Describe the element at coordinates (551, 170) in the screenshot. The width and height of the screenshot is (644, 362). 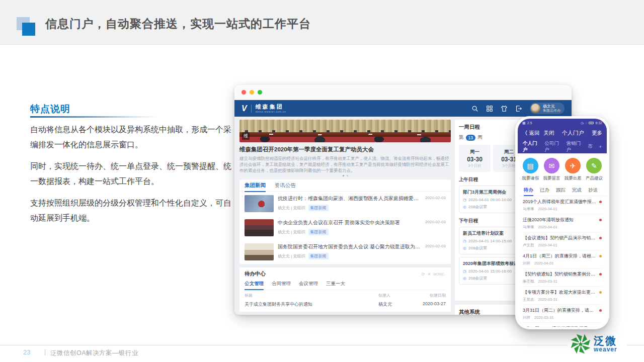
I see `action-message: ✉ 我要留言` at that location.